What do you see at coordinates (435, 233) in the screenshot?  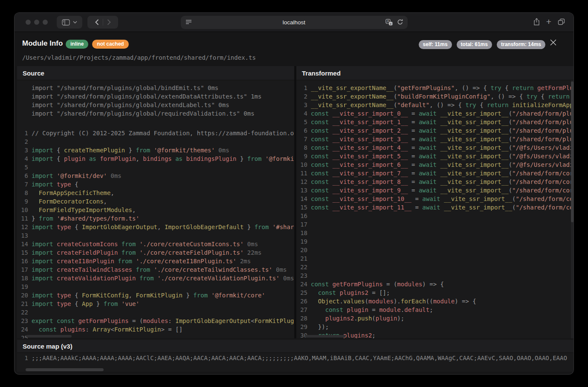 I see `code-line: 18` at bounding box center [435, 233].